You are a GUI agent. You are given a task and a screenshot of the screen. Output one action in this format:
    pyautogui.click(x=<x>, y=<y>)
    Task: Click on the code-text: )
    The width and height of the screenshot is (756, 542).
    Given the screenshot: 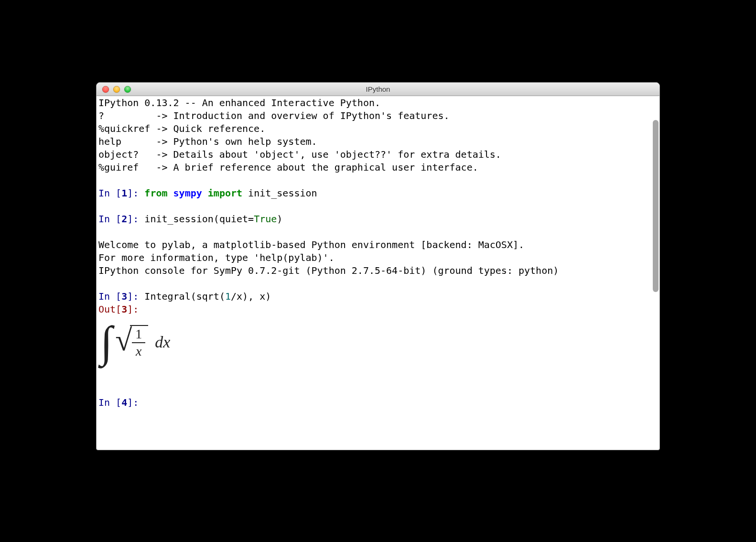 What is the action you would take?
    pyautogui.click(x=280, y=219)
    